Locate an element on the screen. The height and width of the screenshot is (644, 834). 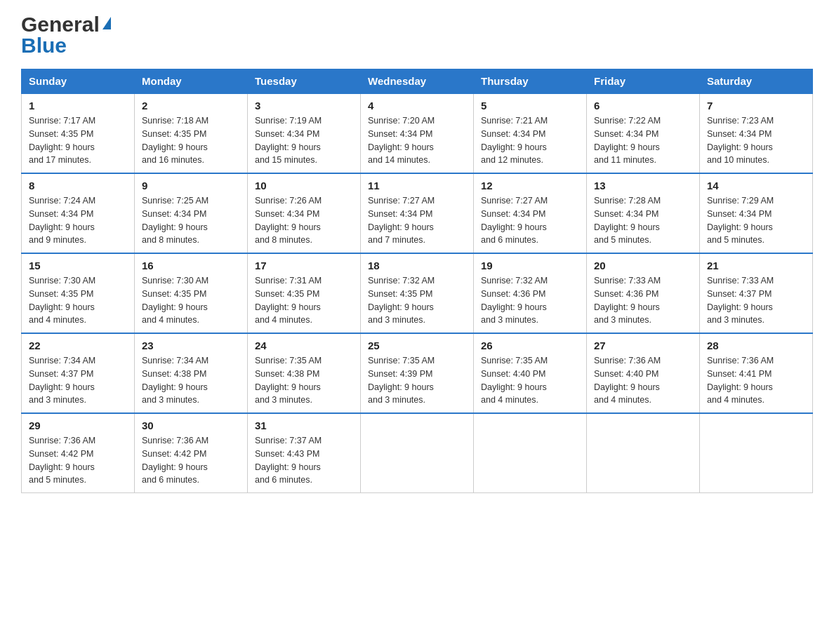
calendar-cell: 26Sunrise: 7:35 AMSunset: 4:40 PMDayligh… is located at coordinates (531, 373).